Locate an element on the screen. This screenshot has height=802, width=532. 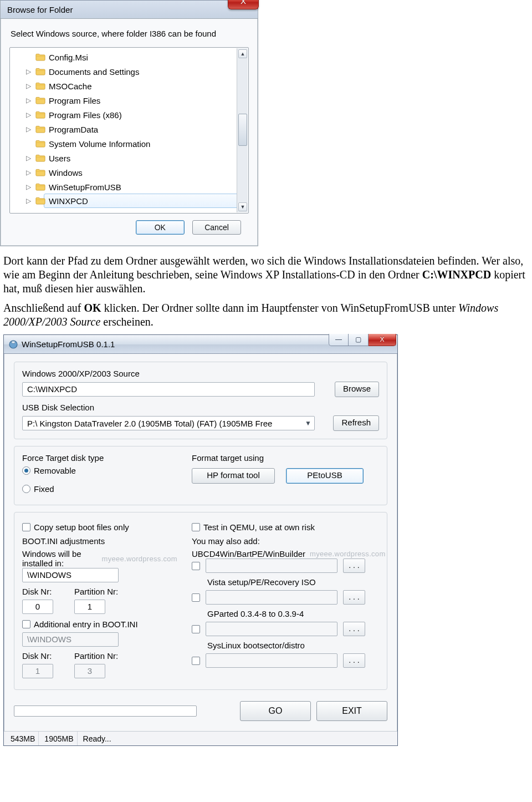
folder-tree-item: ▷Documents and Settings is located at coordinates (146, 72).